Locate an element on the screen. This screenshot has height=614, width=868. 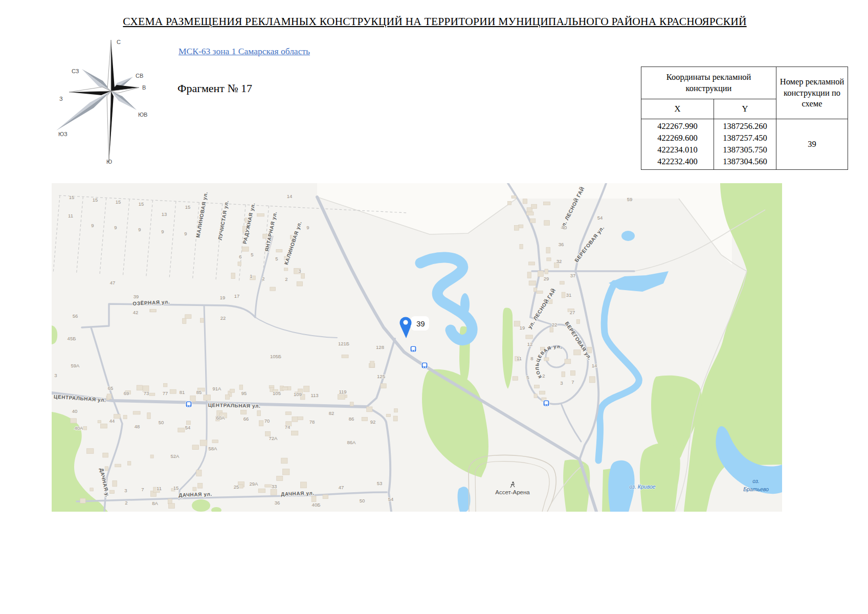
house-number: 54 is located at coordinates (188, 428).